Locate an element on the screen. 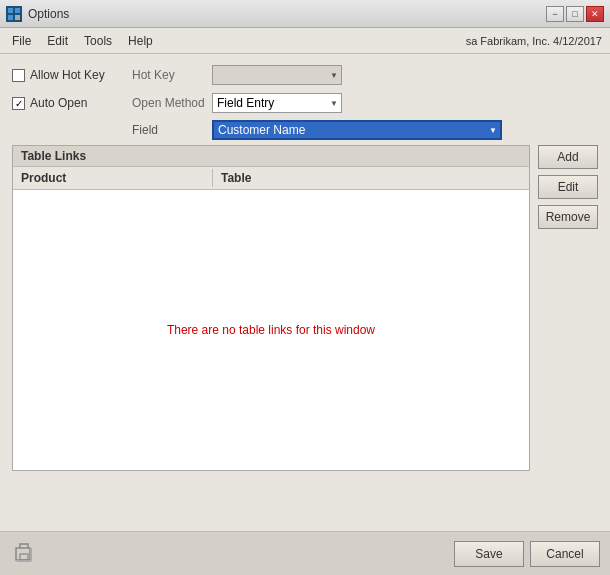 This screenshot has width=610, height=575. open-method-value: Field Entry is located at coordinates (246, 103).